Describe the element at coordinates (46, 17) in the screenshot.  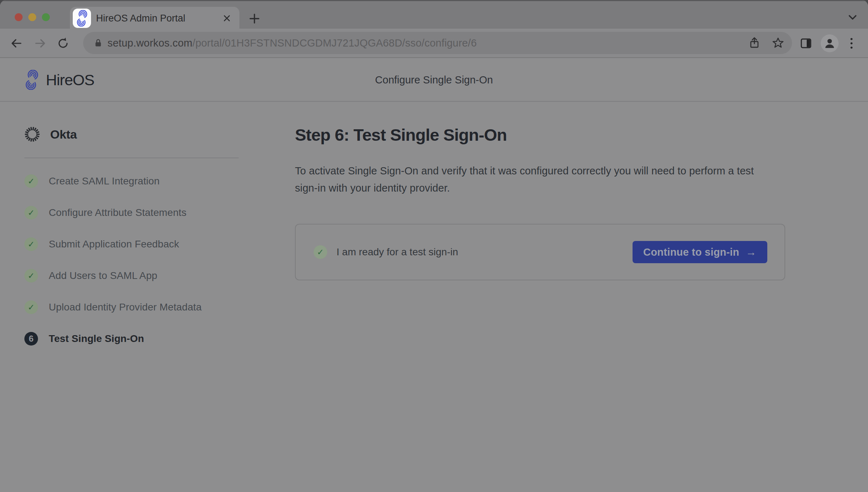
I see `traffic-light-zoom-button` at that location.